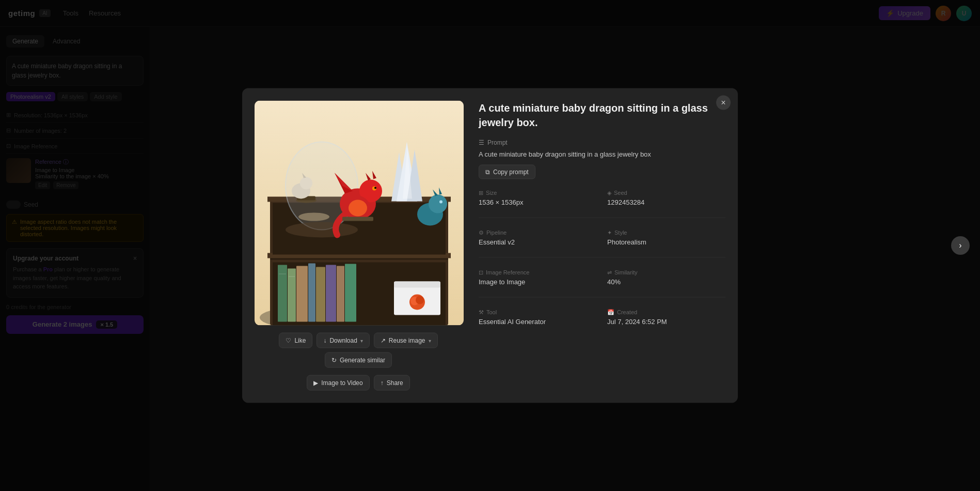 The height and width of the screenshot is (491, 980). Describe the element at coordinates (359, 213) in the screenshot. I see `dragon-image` at that location.